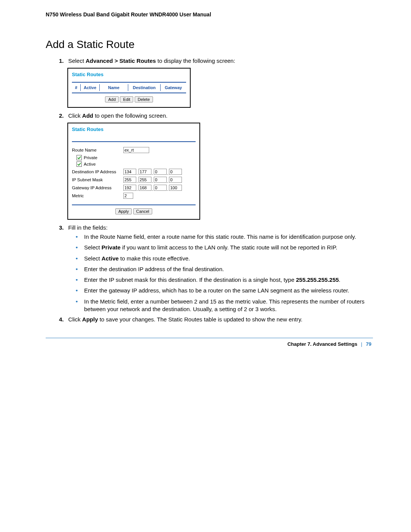  What do you see at coordinates (223, 305) in the screenshot?
I see `bullet: In the Metric field, enter a number betw…` at bounding box center [223, 305].